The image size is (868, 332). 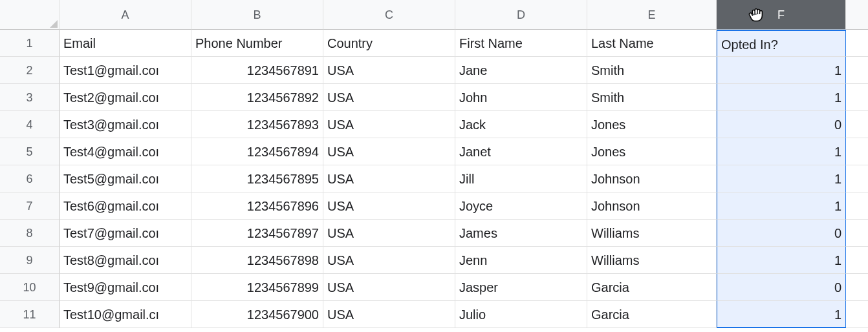 What do you see at coordinates (257, 233) in the screenshot?
I see `data-cell: 1234567897` at bounding box center [257, 233].